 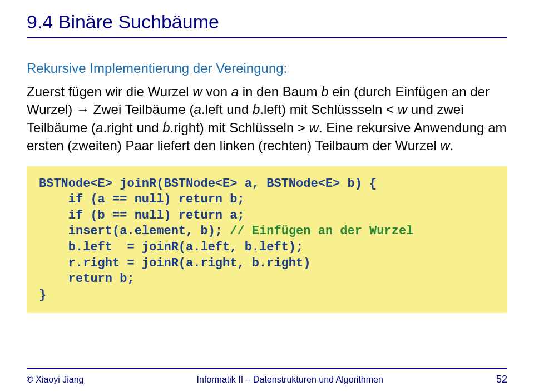 I want to click on text: .left und, so click(x=227, y=109).